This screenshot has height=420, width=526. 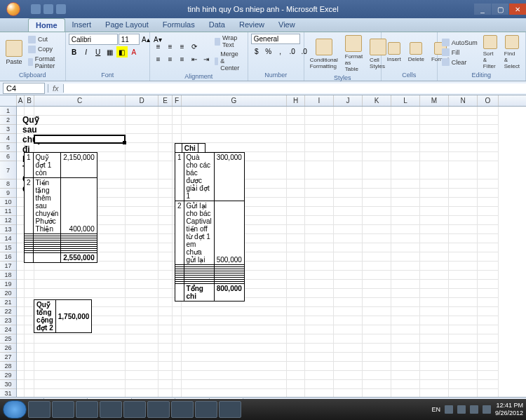 What do you see at coordinates (61, 9) in the screenshot?
I see `redo-icon` at bounding box center [61, 9].